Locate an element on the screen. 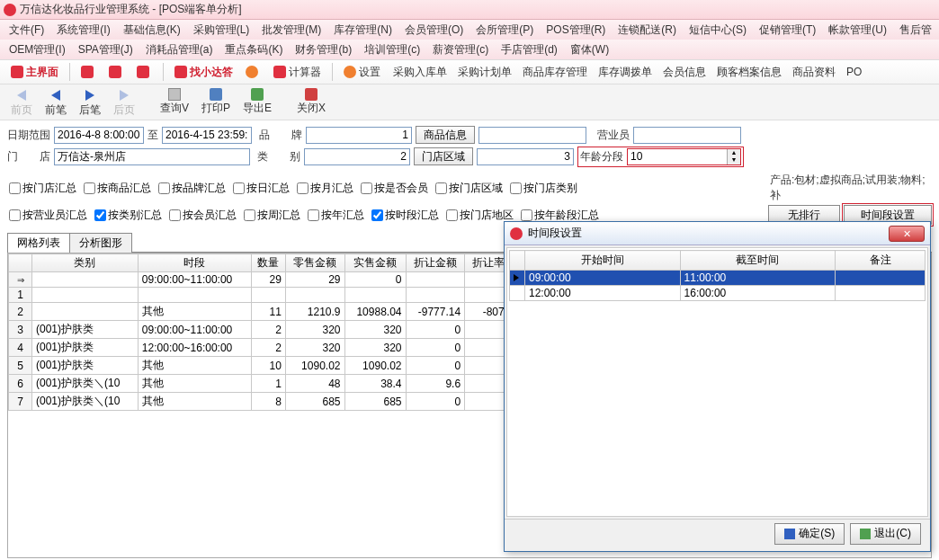 This screenshot has height=560, width=939. age-segment-input is located at coordinates (677, 156).